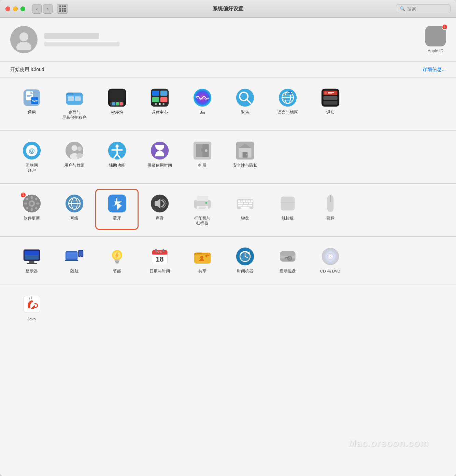  Describe the element at coordinates (330, 271) in the screenshot. I see `cddvd-label: CD 与 DVD` at that location.